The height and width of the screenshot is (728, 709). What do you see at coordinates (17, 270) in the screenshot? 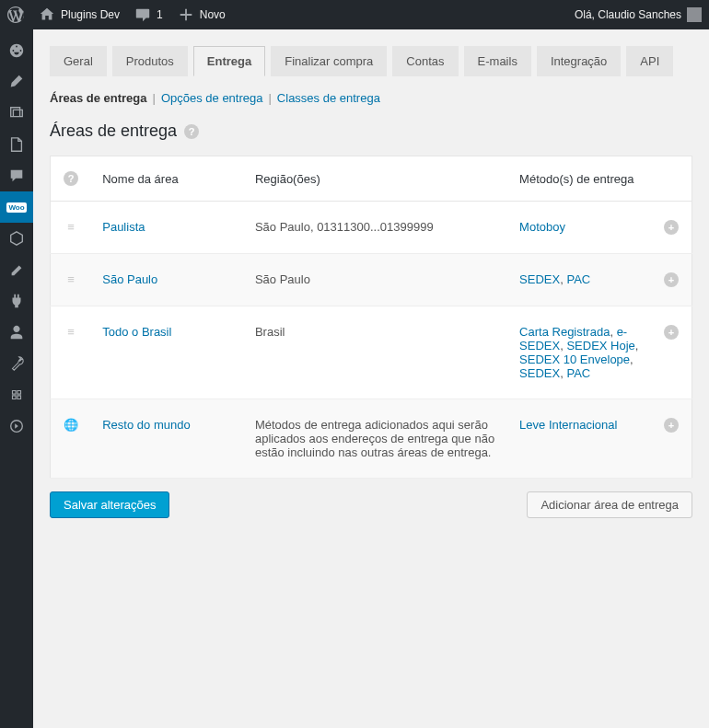
I see `sidebar-appearance` at bounding box center [17, 270].